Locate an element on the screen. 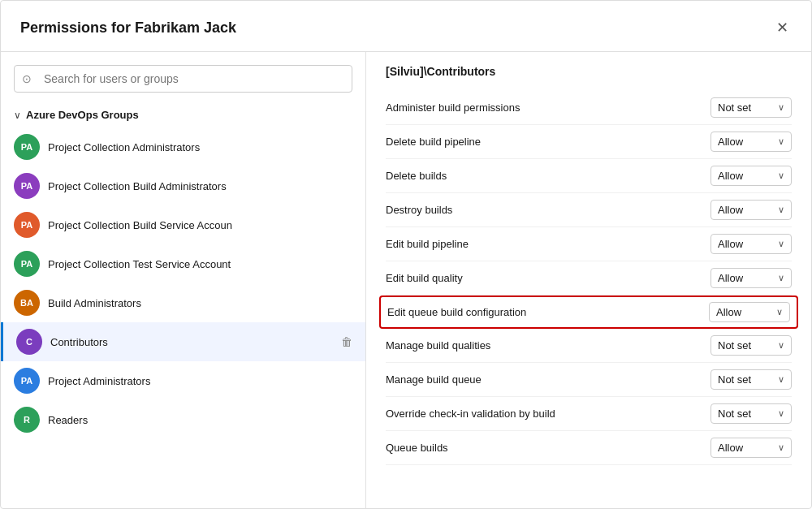 This screenshot has height=509, width=812. modal-title: Permissions for Fabrikam Jack is located at coordinates (128, 28).